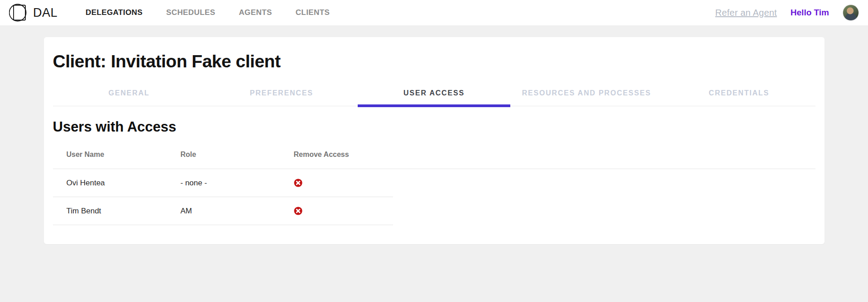 The width and height of the screenshot is (868, 302). Describe the element at coordinates (237, 211) in the screenshot. I see `role-cell: AM` at that location.